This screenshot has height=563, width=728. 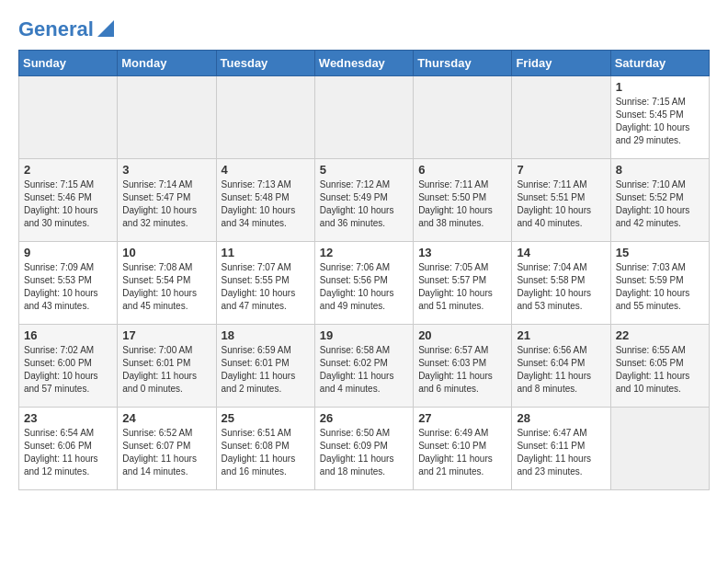 I want to click on day-number: 7, so click(x=561, y=169).